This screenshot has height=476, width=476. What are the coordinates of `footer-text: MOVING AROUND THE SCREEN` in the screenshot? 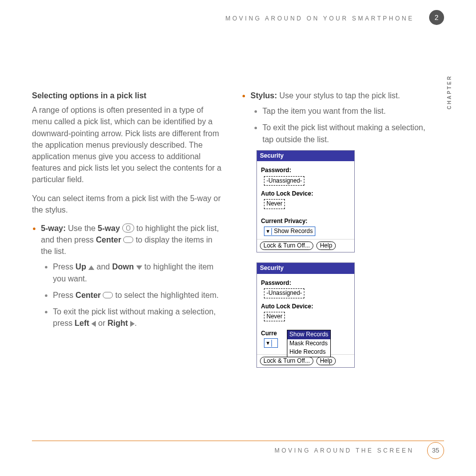 It's located at (344, 451).